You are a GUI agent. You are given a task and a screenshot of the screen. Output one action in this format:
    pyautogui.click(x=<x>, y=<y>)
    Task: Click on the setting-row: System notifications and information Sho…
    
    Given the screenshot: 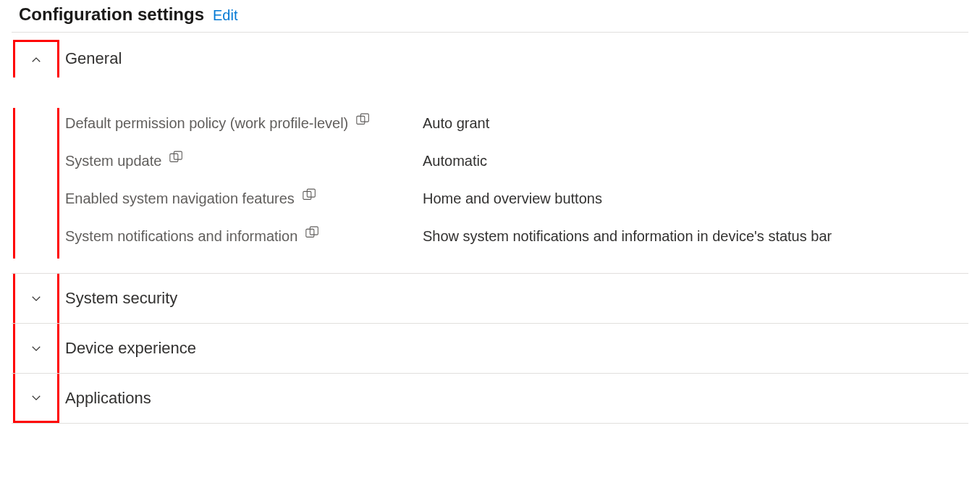 What is the action you would take?
    pyautogui.click(x=517, y=240)
    